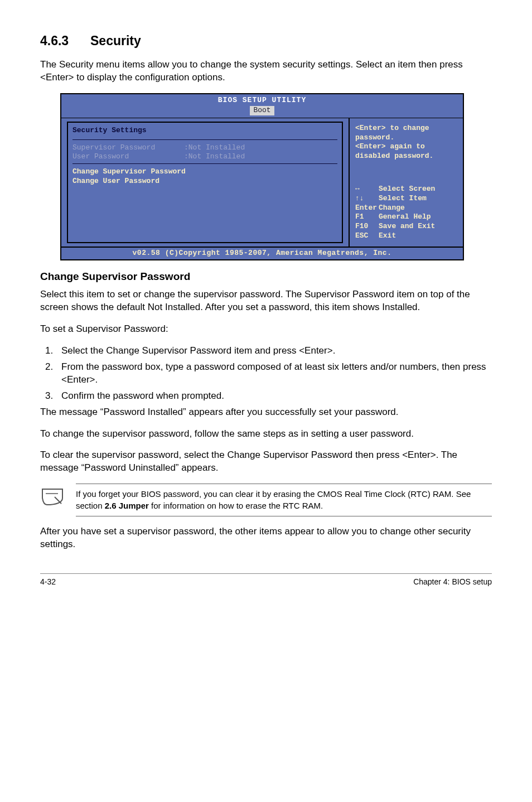 This screenshot has width=532, height=802. Describe the element at coordinates (205, 182) in the screenshot. I see `bios-left-pane: Security Settings Supervisor Password :N…` at that location.